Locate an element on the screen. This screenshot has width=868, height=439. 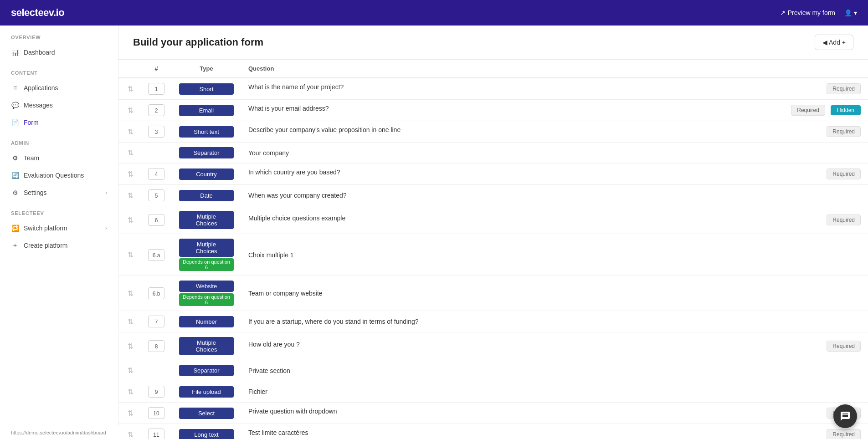
create-icon: ＋ is located at coordinates (15, 245).